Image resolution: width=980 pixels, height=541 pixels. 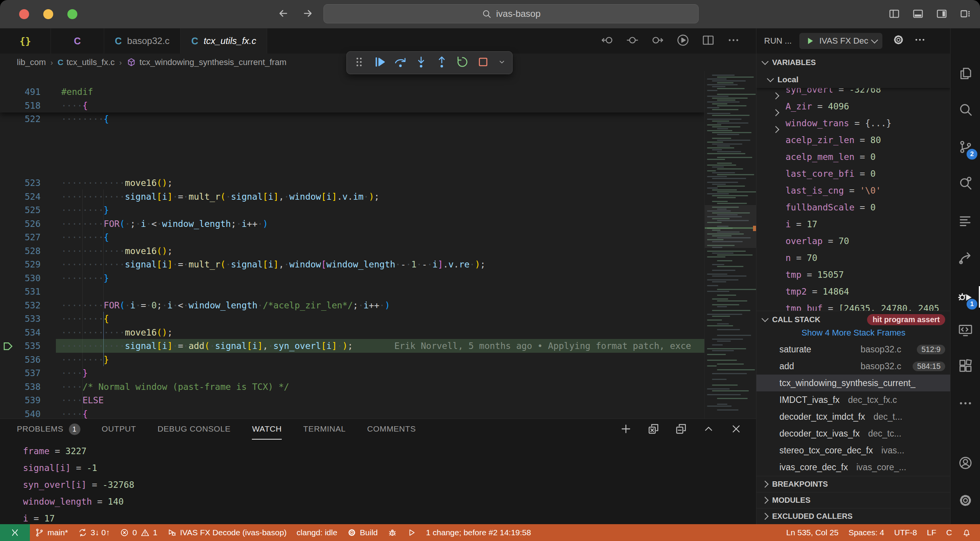 What do you see at coordinates (224, 41) in the screenshot?
I see `editor-tab-tcx_utils_fx.c: C tcx_utils_fx.c` at bounding box center [224, 41].